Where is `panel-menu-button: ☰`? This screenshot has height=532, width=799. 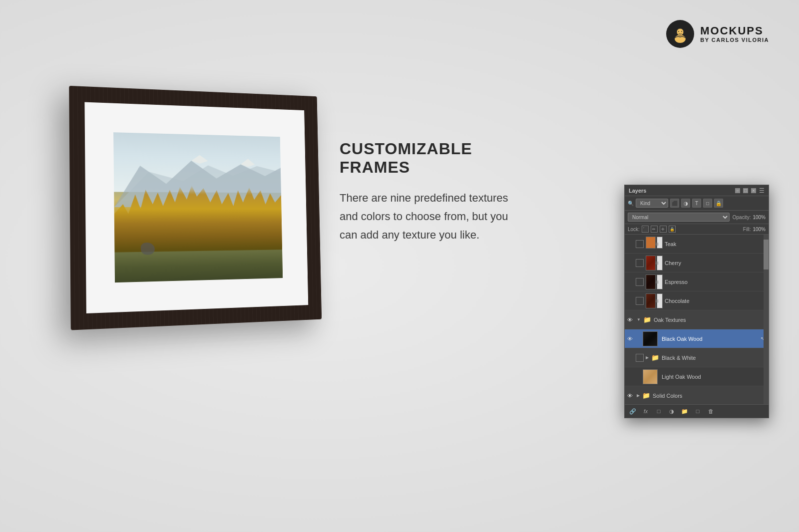
panel-menu-button: ☰ is located at coordinates (762, 191).